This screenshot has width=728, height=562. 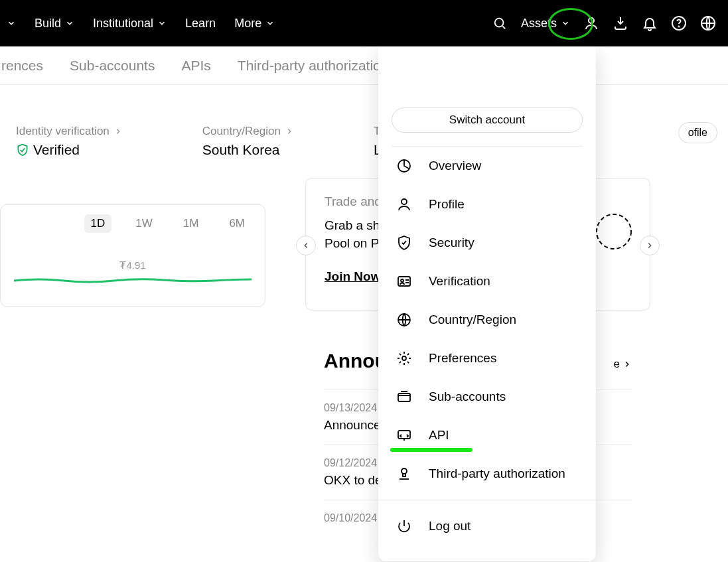 What do you see at coordinates (679, 23) in the screenshot?
I see `help-icon` at bounding box center [679, 23].